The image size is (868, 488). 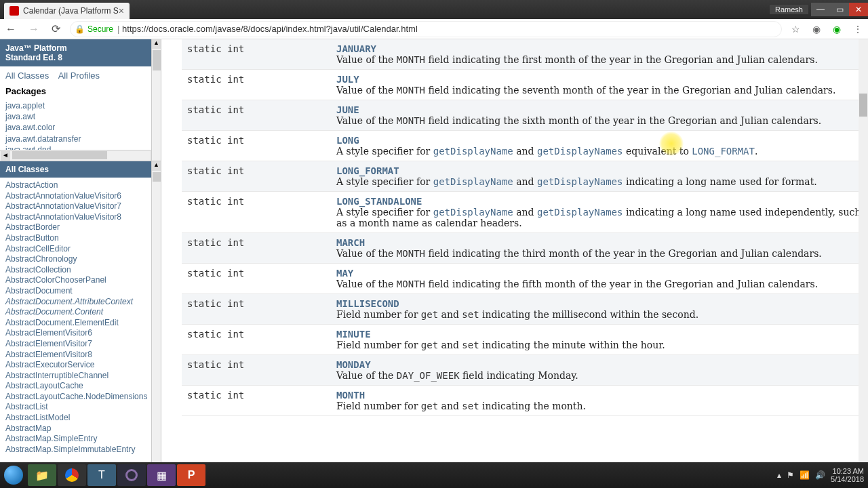 I want to click on bookmark-icon: ☆, so click(x=796, y=29).